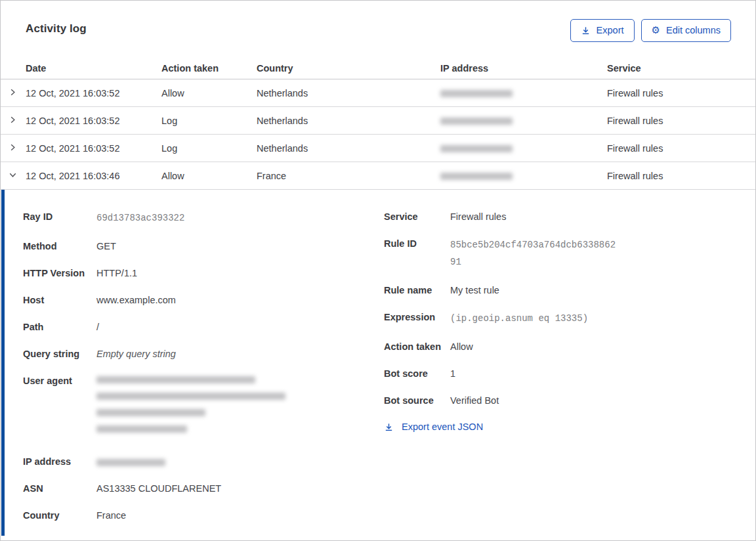 This screenshot has width=756, height=541. Describe the element at coordinates (131, 462) in the screenshot. I see `field-value` at that location.